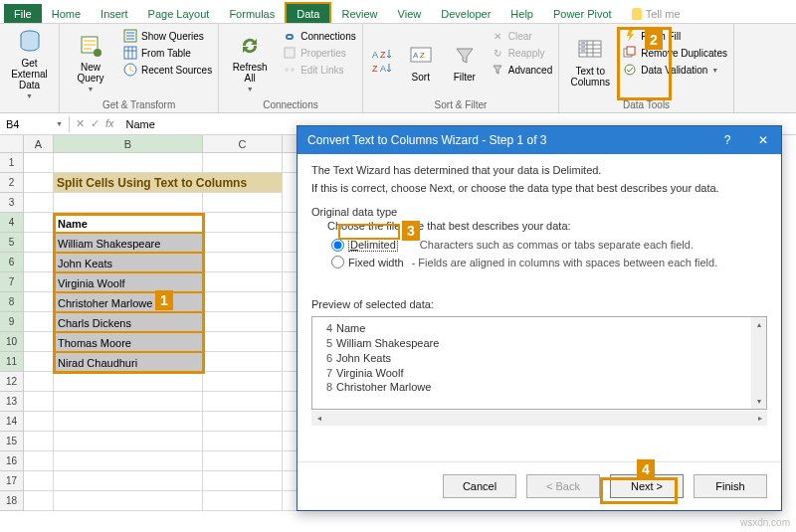 The image size is (796, 532). I want to click on row-header: 16, so click(12, 461).